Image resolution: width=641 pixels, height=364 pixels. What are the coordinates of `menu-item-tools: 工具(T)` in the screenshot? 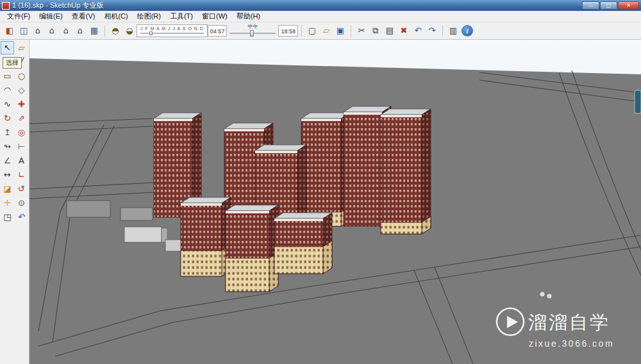 It's located at (181, 17).